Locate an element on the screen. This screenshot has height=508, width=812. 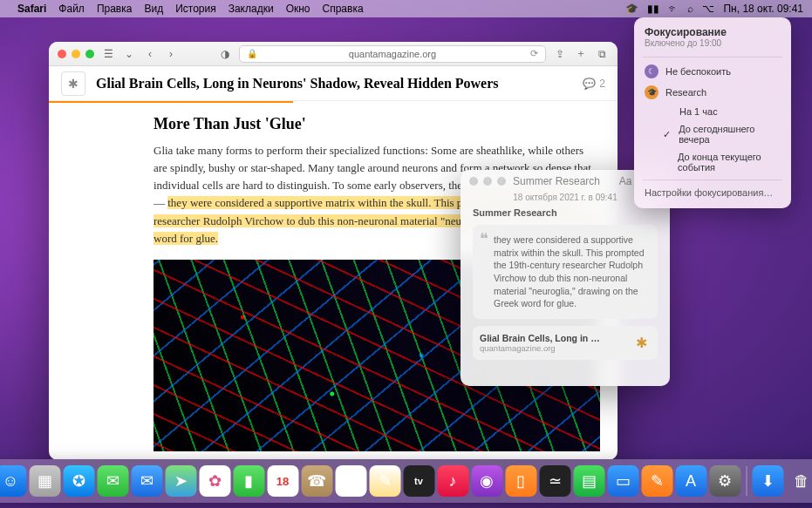
back-icon: ‹ is located at coordinates (150, 54).